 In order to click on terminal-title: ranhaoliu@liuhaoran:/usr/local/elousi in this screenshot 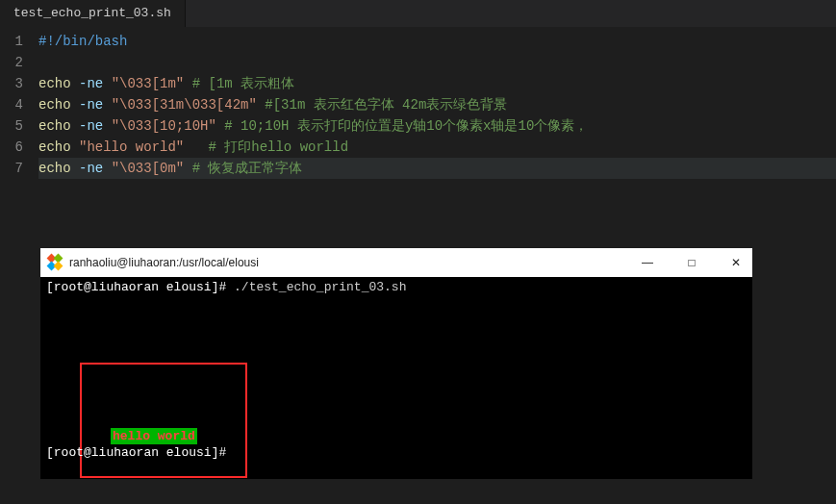, I will do `click(164, 263)`.